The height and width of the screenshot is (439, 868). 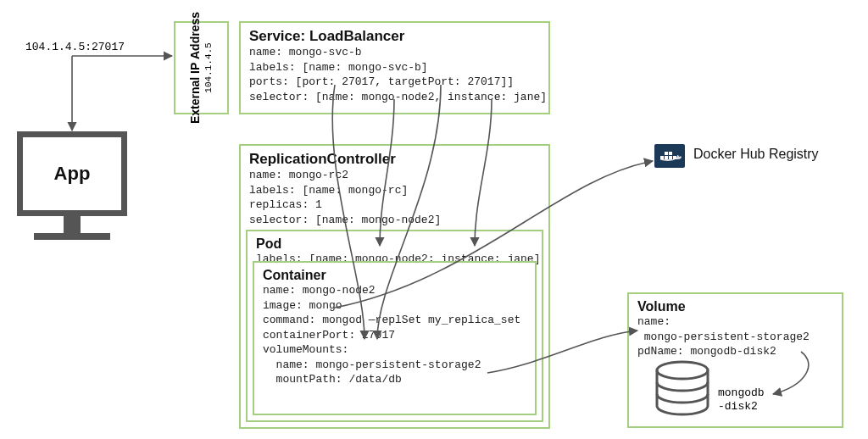 I want to click on app-screen: App, so click(x=72, y=174).